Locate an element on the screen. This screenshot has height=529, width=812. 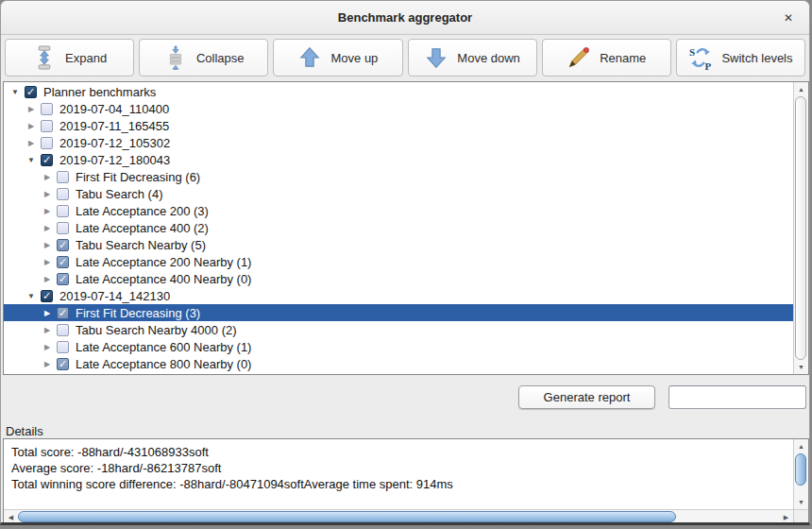
svg-text: P is located at coordinates (708, 66).